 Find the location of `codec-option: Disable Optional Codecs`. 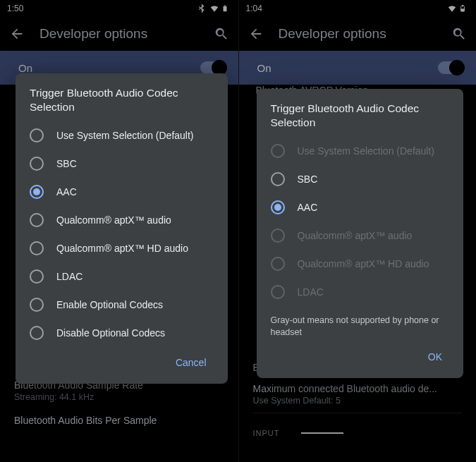

codec-option: Disable Optional Codecs is located at coordinates (121, 333).